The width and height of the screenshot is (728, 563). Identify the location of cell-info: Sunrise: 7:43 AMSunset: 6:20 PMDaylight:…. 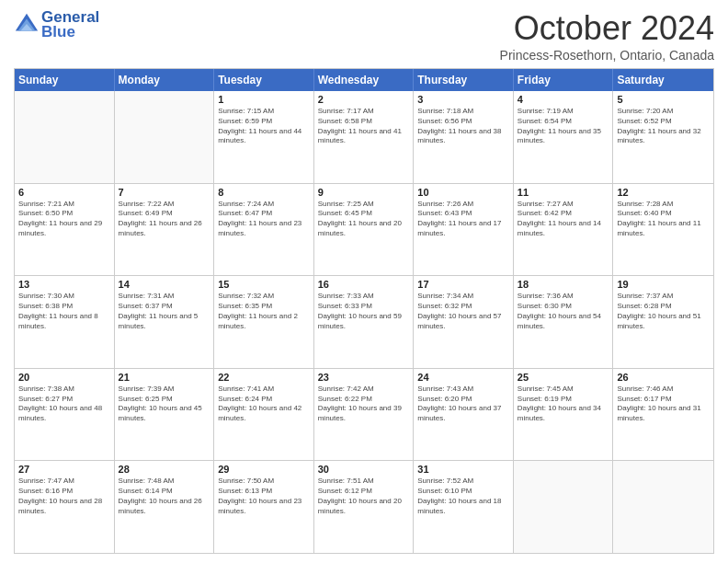
(463, 405).